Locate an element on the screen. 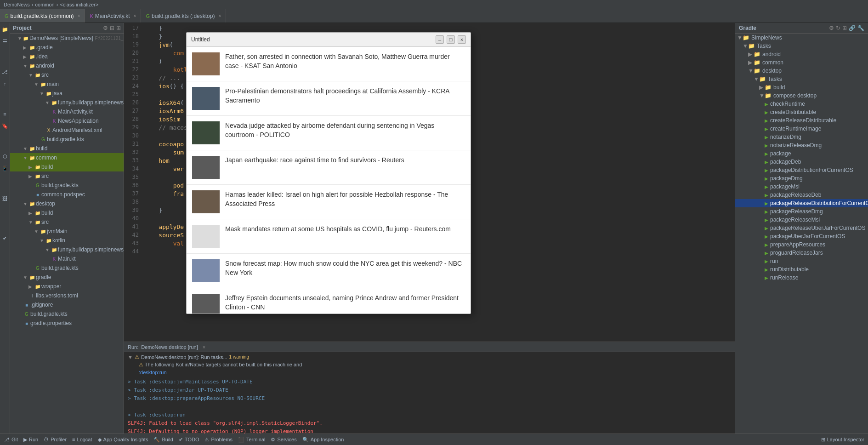 The image size is (868, 445). status-app-inspection: 🔍 App Inspection is located at coordinates (323, 439).